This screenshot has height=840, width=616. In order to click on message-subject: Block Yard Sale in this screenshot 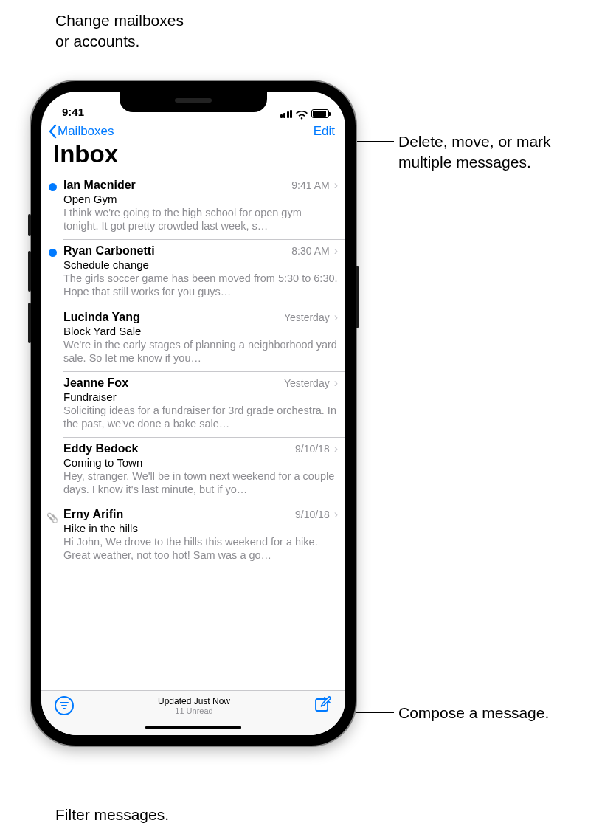, I will do `click(201, 331)`.